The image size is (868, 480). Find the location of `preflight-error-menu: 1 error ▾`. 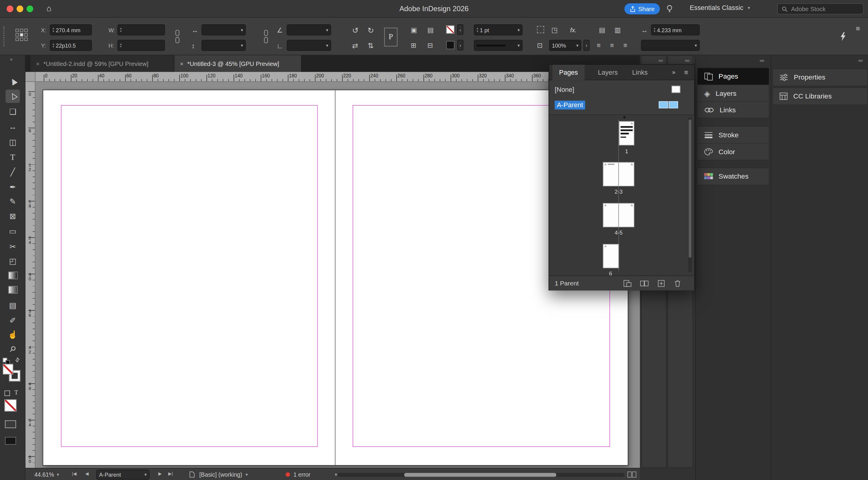

preflight-error-menu: 1 error ▾ is located at coordinates (315, 474).